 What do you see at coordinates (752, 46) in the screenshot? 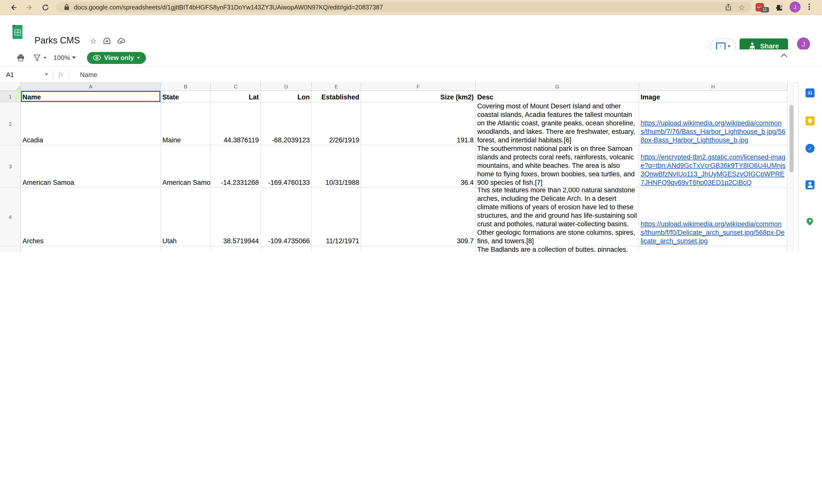
I see `share-person-link-icon` at bounding box center [752, 46].